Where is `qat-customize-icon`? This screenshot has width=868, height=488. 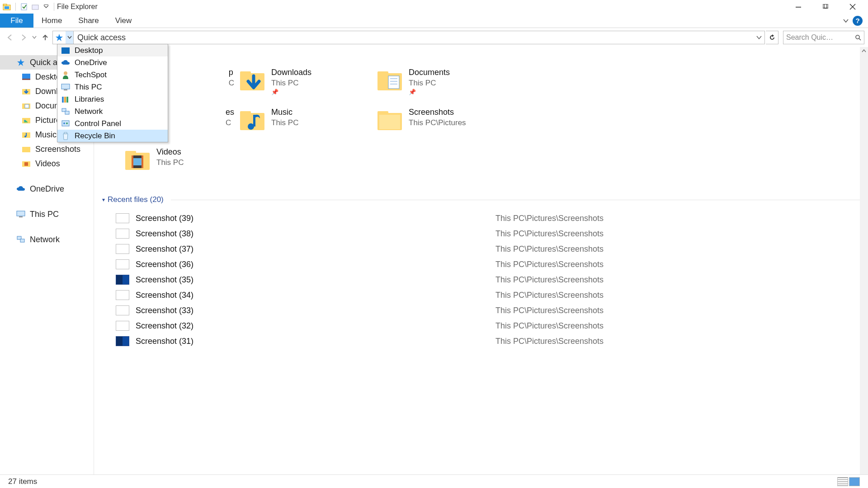 qat-customize-icon is located at coordinates (46, 7).